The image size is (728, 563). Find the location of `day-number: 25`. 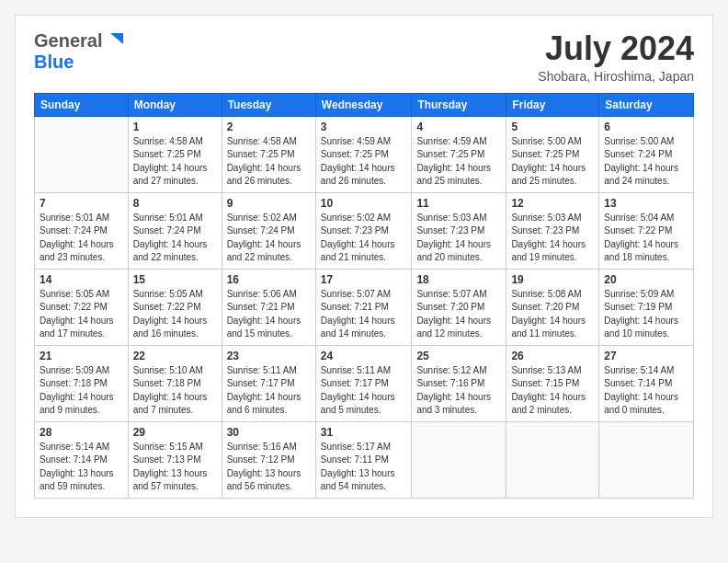

day-number: 25 is located at coordinates (459, 356).